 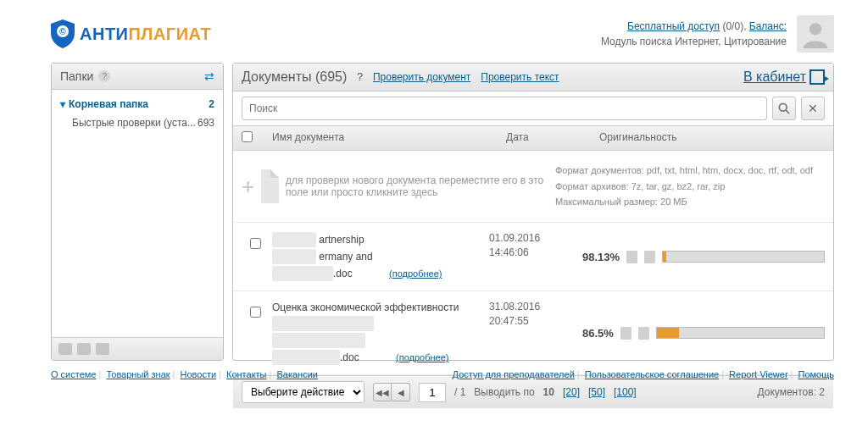 I want to click on per-20-link: [20], so click(x=571, y=392).